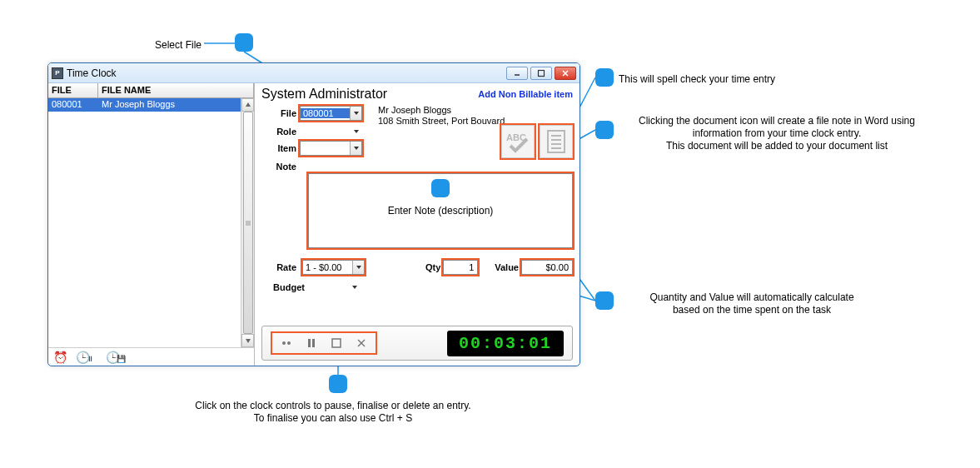  What do you see at coordinates (324, 343) in the screenshot?
I see `clock-controls` at bounding box center [324, 343].